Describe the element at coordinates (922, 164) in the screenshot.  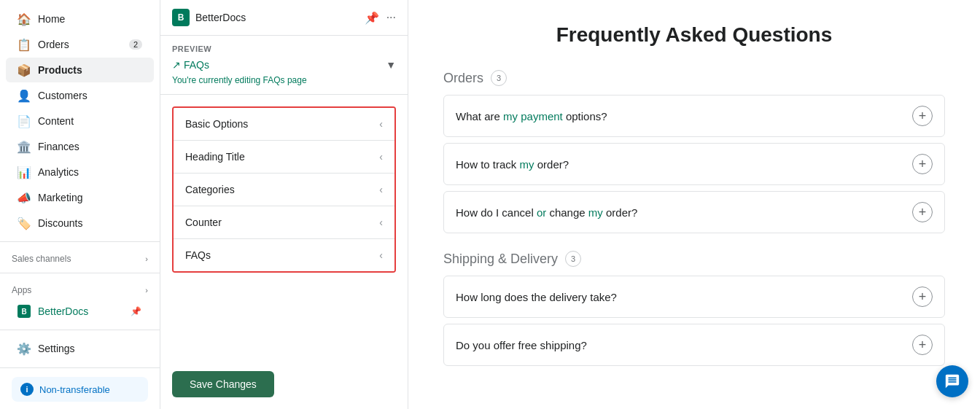
I see `faq-expand-button-2: +` at that location.